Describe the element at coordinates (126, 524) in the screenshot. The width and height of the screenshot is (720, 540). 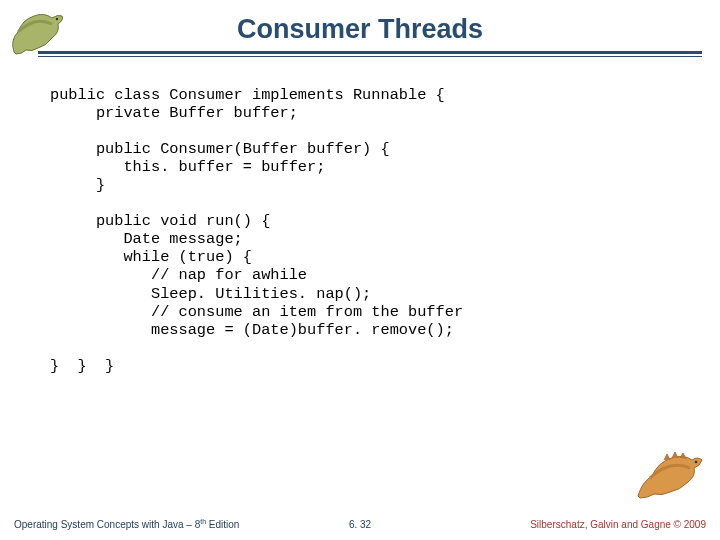
I see `footer-left: Operating System Concepts with Java – 8t…` at that location.